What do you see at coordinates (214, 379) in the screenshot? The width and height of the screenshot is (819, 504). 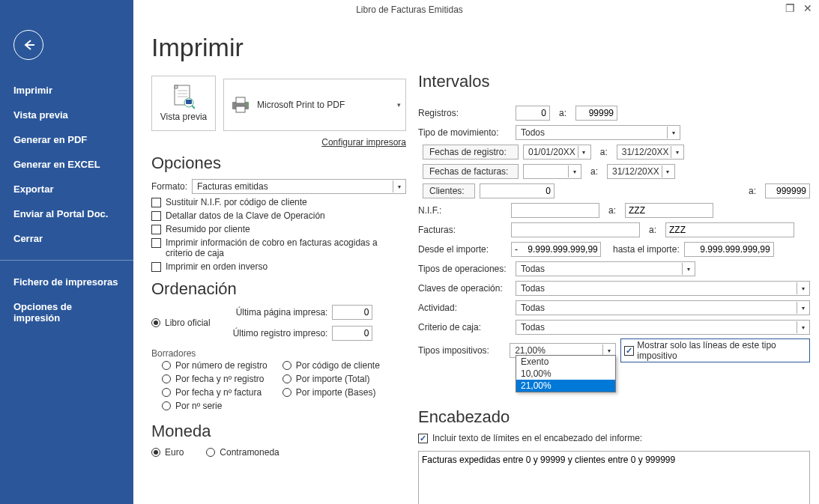 I see `radio-fecha-registro: Por fecha y nº registro` at bounding box center [214, 379].